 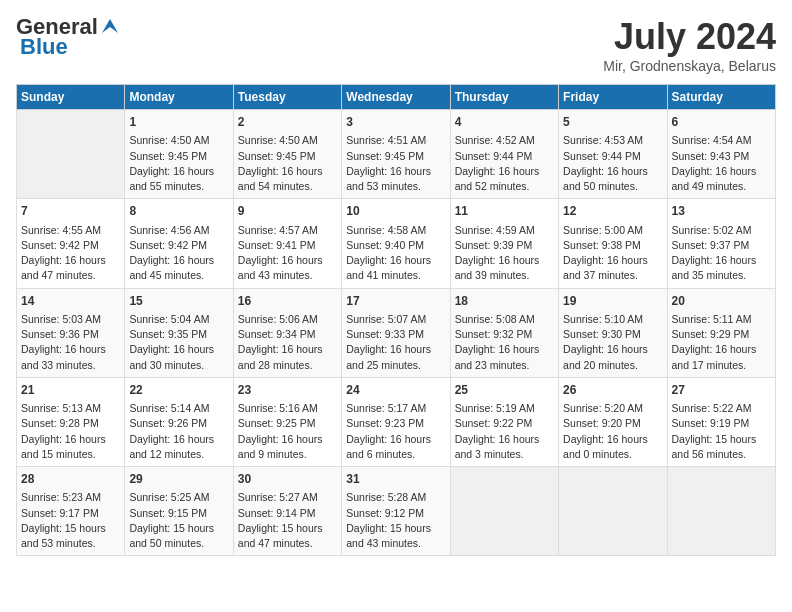 I want to click on logo: General Blue, so click(x=68, y=38).